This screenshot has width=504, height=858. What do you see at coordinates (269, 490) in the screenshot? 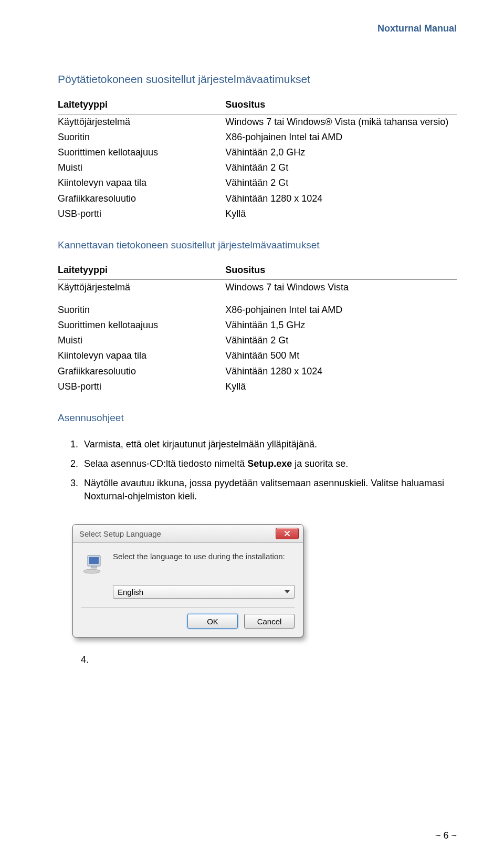
I see `list-item: Näytölle avautuu ikkuna, jossa pyydetään…` at bounding box center [269, 490].